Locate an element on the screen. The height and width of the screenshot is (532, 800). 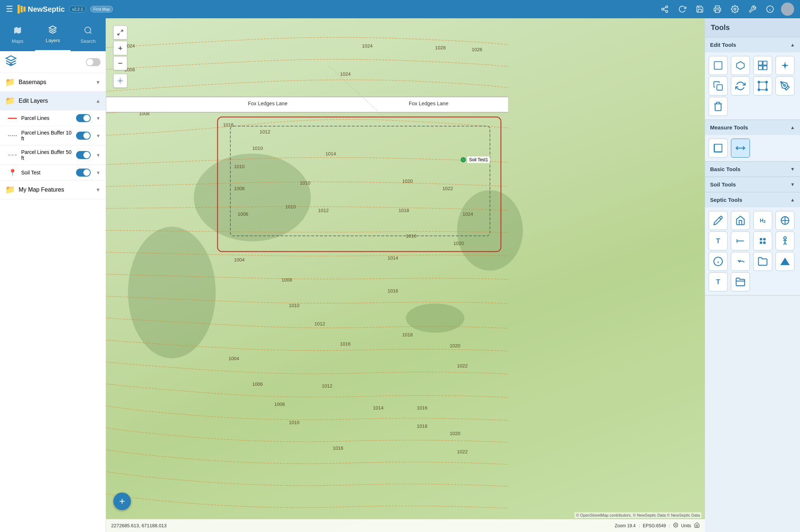
septic-tool-house is located at coordinates (740, 220).